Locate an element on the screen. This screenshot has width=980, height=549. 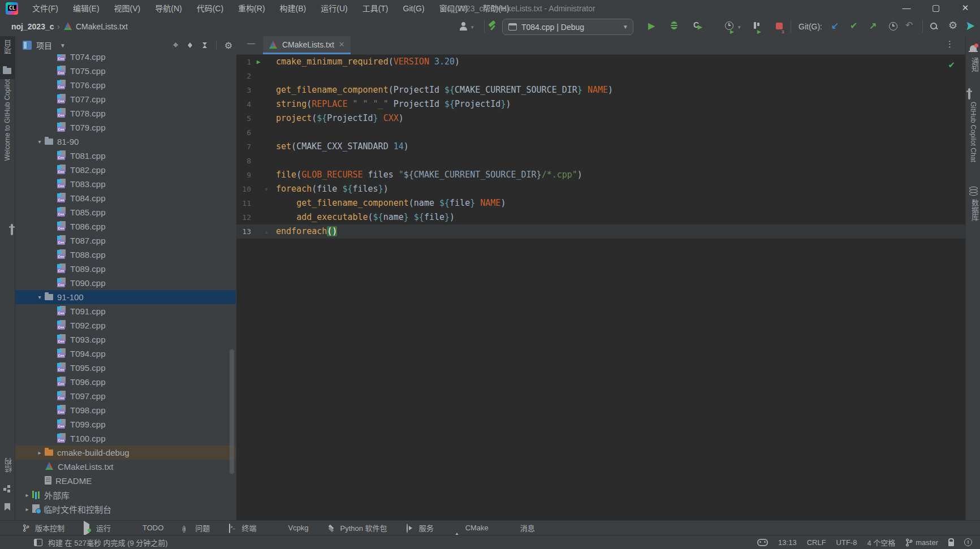
layout-icon is located at coordinates (38, 543).